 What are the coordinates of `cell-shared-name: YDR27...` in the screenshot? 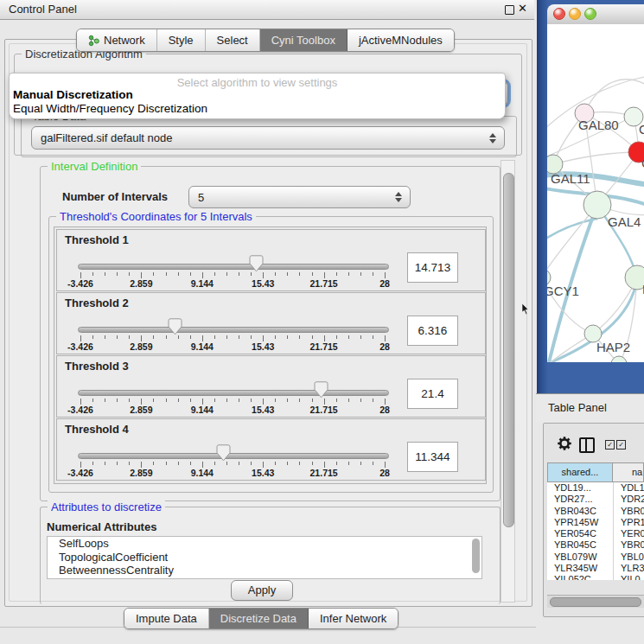 It's located at (574, 500).